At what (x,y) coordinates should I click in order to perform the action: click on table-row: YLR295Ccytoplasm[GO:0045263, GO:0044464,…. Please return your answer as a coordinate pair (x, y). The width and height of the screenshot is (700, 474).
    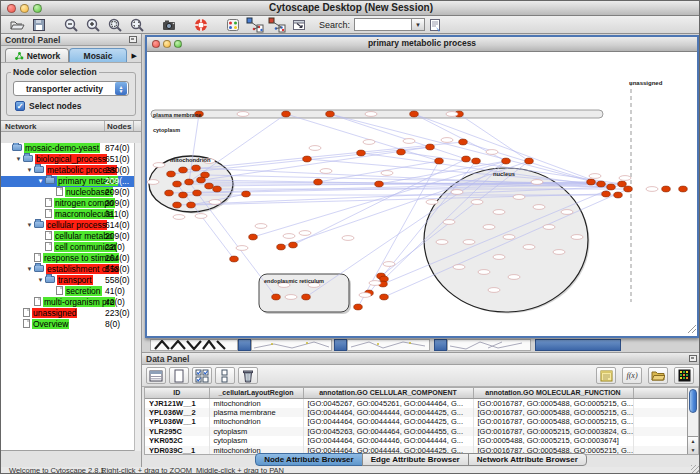
    Looking at the image, I should click on (418, 432).